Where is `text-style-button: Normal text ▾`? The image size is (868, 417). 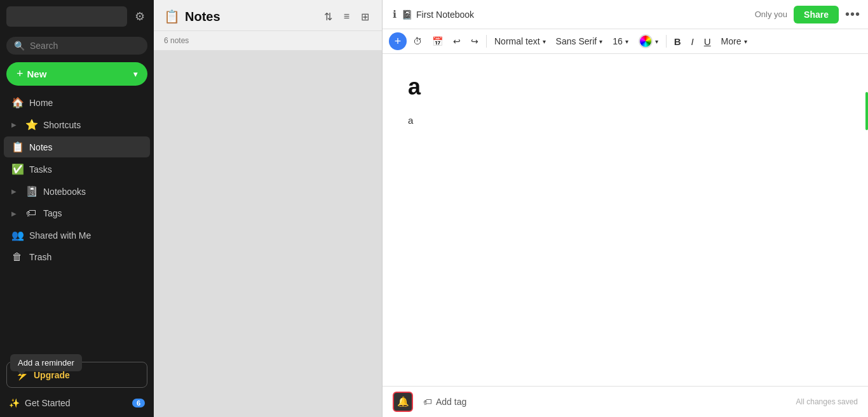 text-style-button: Normal text ▾ is located at coordinates (520, 41).